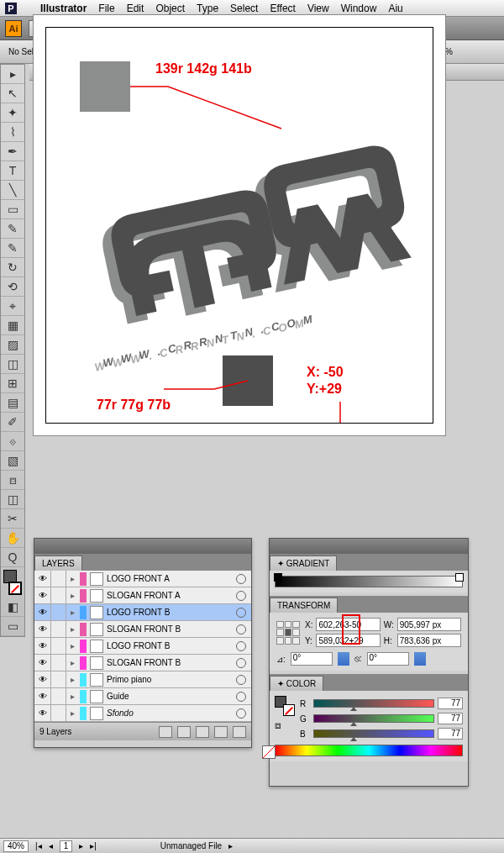 The image size is (504, 853). I want to click on tool-line: ╲, so click(13, 190).